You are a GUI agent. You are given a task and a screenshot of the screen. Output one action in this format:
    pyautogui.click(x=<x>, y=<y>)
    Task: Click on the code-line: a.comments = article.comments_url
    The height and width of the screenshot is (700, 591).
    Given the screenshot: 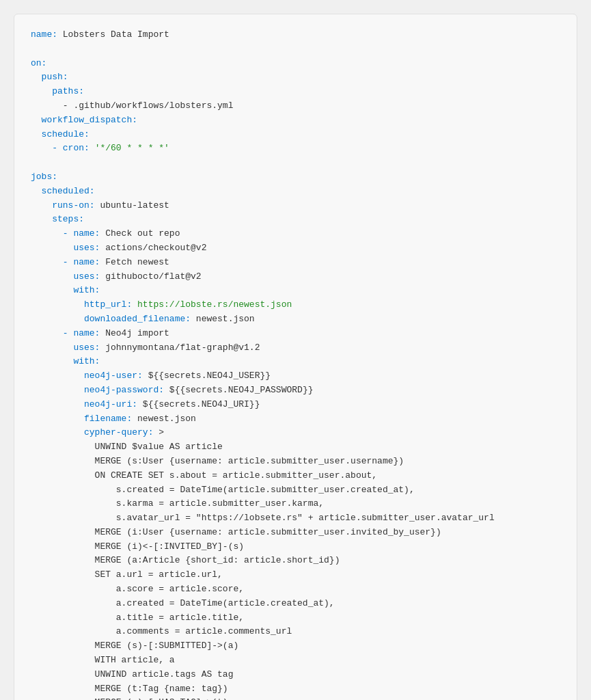 What is the action you would take?
    pyautogui.click(x=295, y=632)
    